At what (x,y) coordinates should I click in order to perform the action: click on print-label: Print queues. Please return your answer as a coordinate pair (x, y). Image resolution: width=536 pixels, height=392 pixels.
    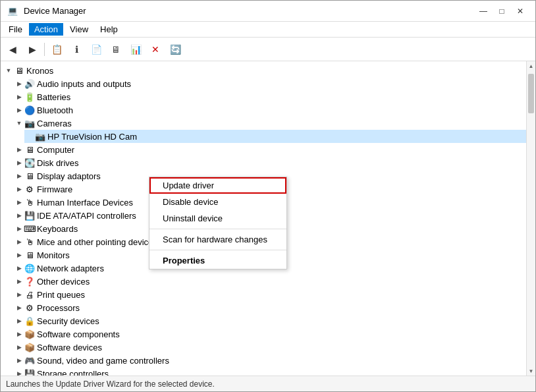
    Looking at the image, I should click on (61, 295).